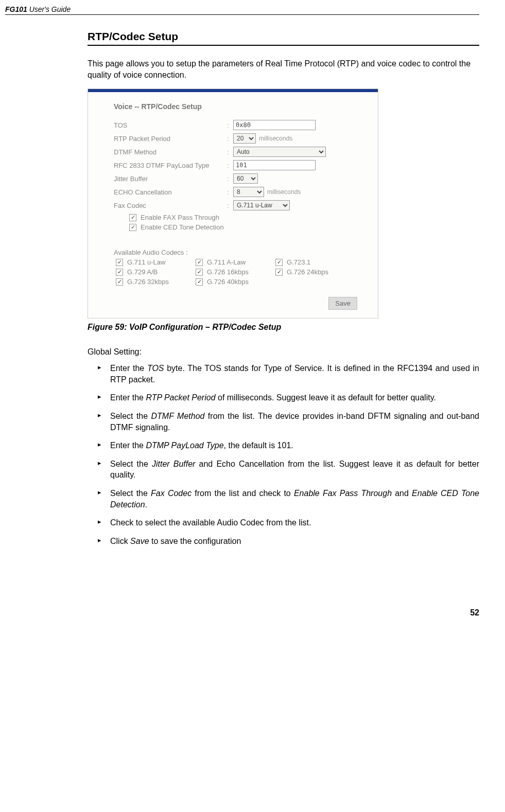 This screenshot has height=812, width=505. What do you see at coordinates (246, 217) in the screenshot?
I see `check-fax-pass-row: ✓ Enable FAX Pass Through` at bounding box center [246, 217].